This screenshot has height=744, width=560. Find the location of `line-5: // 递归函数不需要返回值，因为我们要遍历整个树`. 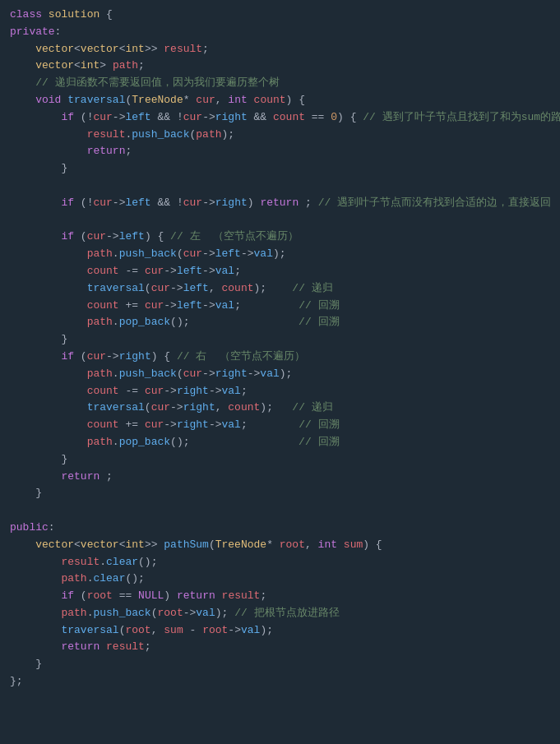

line-5: // 递归函数不需要返回值，因为我们要遍历整个树 is located at coordinates (280, 84).